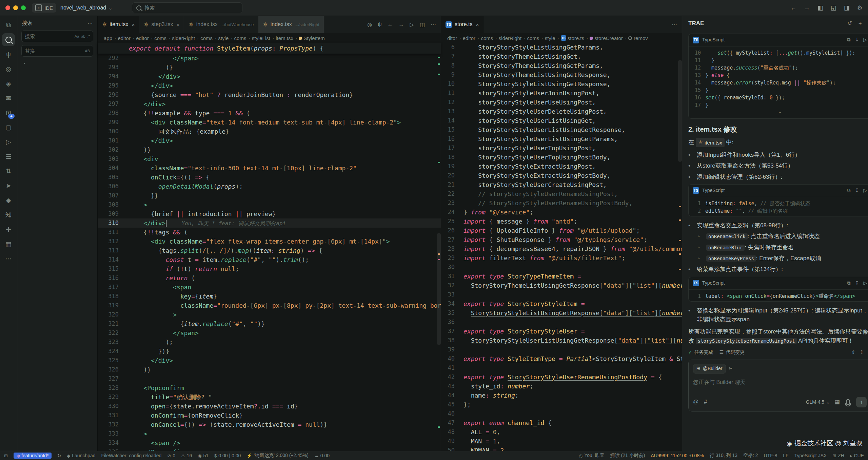 The image size is (868, 460). What do you see at coordinates (86, 8) in the screenshot?
I see `project-switcher: novel_web_abroad ⌄` at bounding box center [86, 8].